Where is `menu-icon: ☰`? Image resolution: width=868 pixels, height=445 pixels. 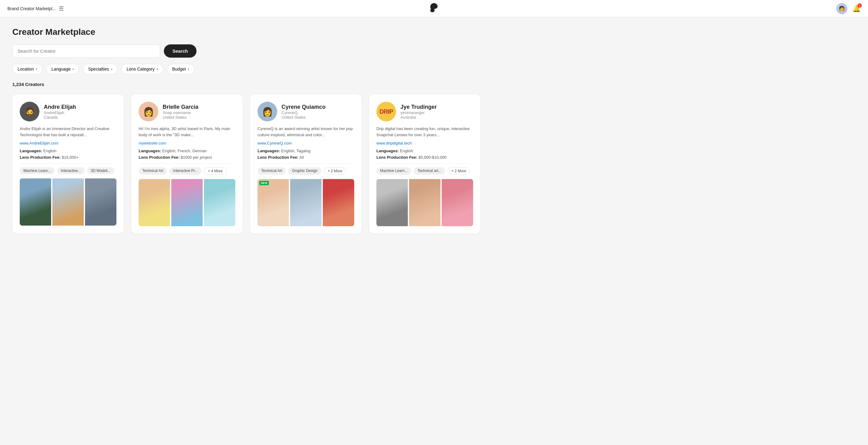 menu-icon: ☰ is located at coordinates (61, 9).